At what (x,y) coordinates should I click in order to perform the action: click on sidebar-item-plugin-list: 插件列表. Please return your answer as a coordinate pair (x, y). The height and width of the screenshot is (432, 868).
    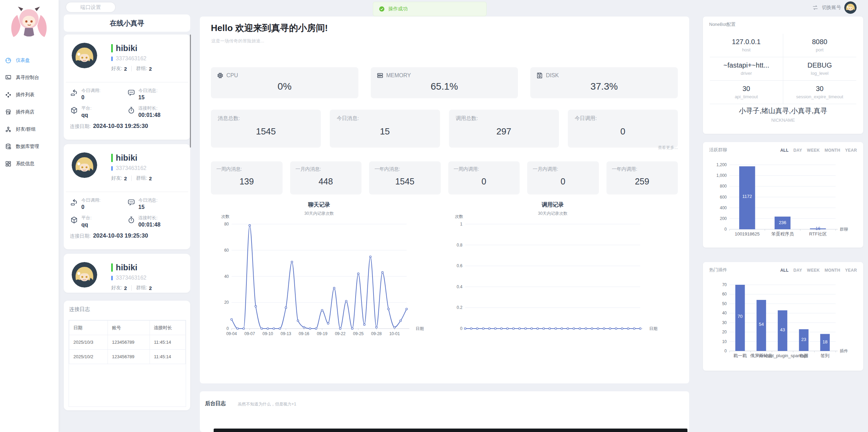
    Looking at the image, I should click on (29, 95).